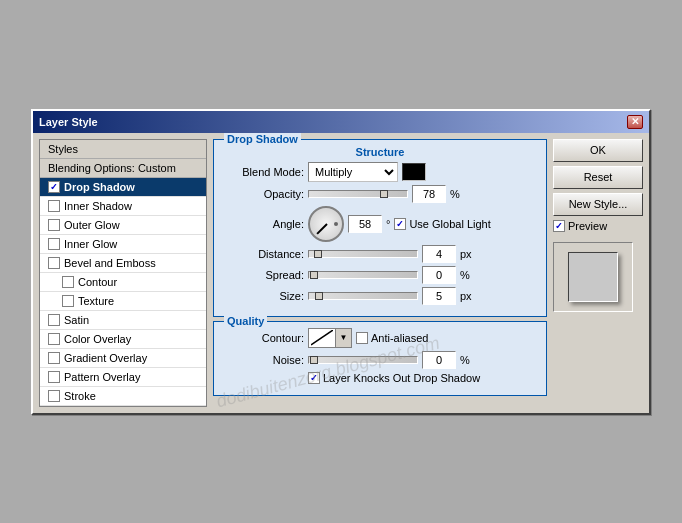  What do you see at coordinates (76, 320) in the screenshot?
I see `sidebar-label-satin: Satin` at bounding box center [76, 320].